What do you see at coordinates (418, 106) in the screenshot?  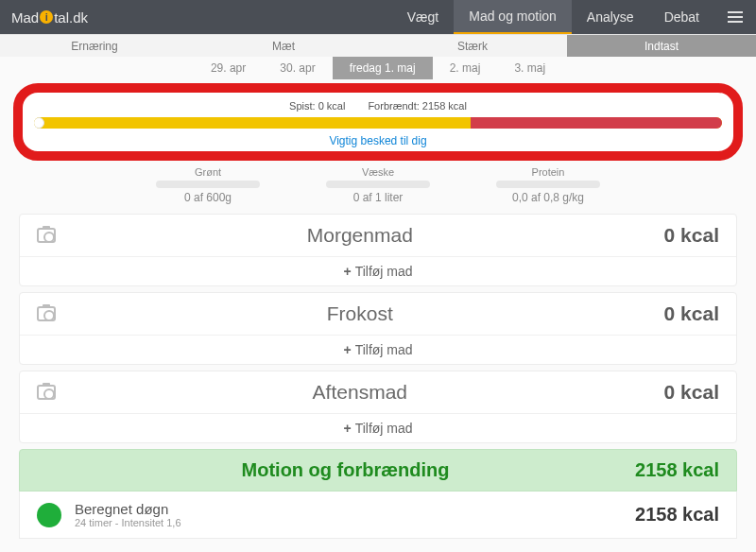 I see `burn-label: Forbrændt: 2158 kcal` at bounding box center [418, 106].